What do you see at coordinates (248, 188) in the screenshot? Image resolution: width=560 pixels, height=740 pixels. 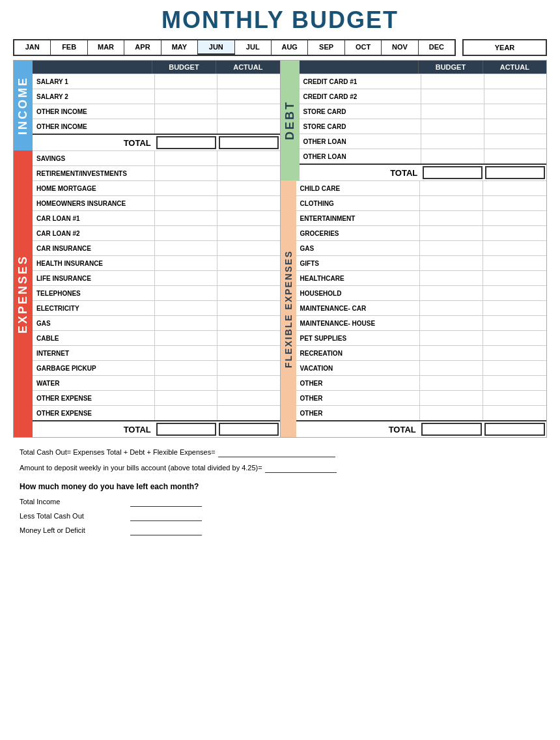 I see `expense-3-actual` at bounding box center [248, 188].